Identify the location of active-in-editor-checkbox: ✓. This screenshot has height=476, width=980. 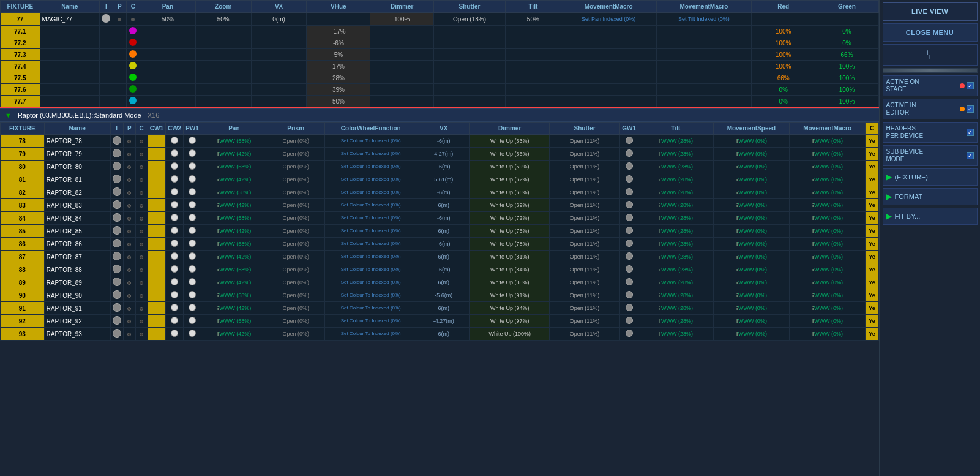
(970, 109).